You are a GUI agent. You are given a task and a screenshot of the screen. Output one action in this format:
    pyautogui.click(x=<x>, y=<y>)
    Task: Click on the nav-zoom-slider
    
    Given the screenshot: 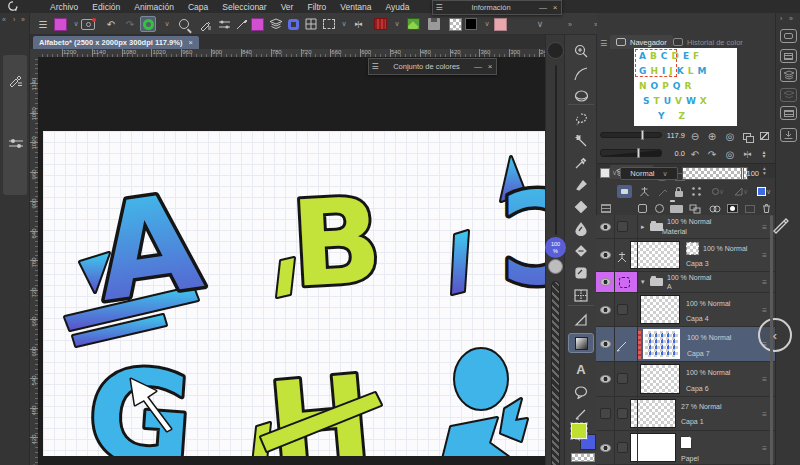 What is the action you would take?
    pyautogui.click(x=631, y=135)
    